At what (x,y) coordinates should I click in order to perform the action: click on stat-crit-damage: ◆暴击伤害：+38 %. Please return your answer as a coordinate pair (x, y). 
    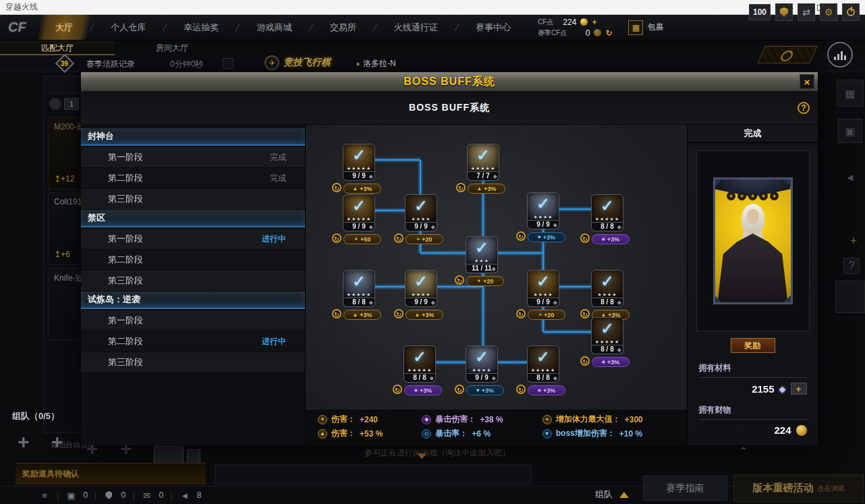
    Looking at the image, I should click on (462, 420).